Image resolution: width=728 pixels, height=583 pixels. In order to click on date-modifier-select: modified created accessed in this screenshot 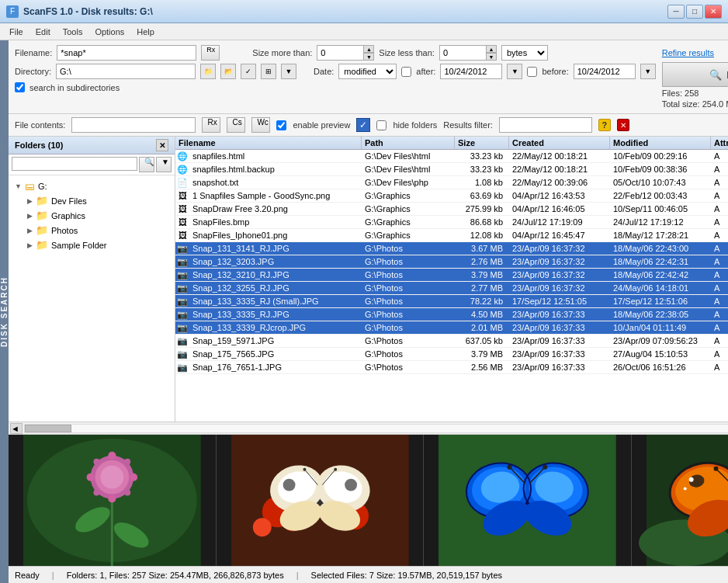, I will do `click(368, 71)`.